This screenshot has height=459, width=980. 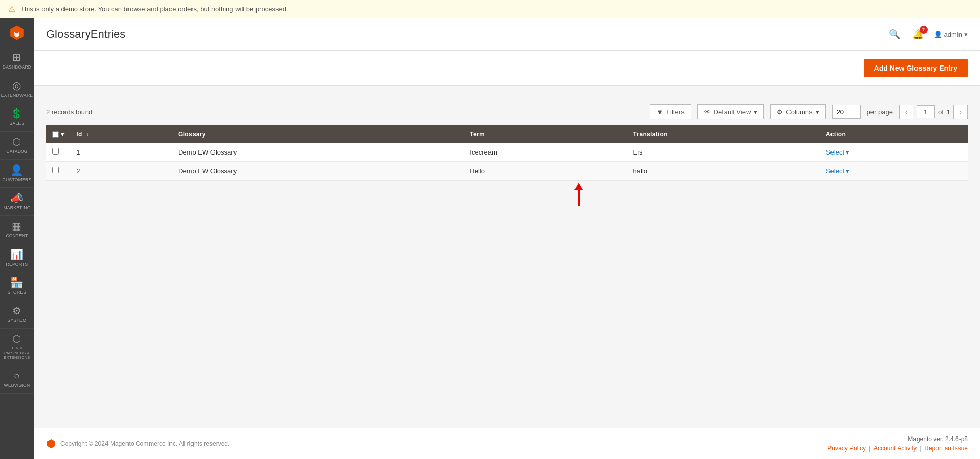 What do you see at coordinates (16, 170) in the screenshot?
I see `customers-icon: 👤` at bounding box center [16, 170].